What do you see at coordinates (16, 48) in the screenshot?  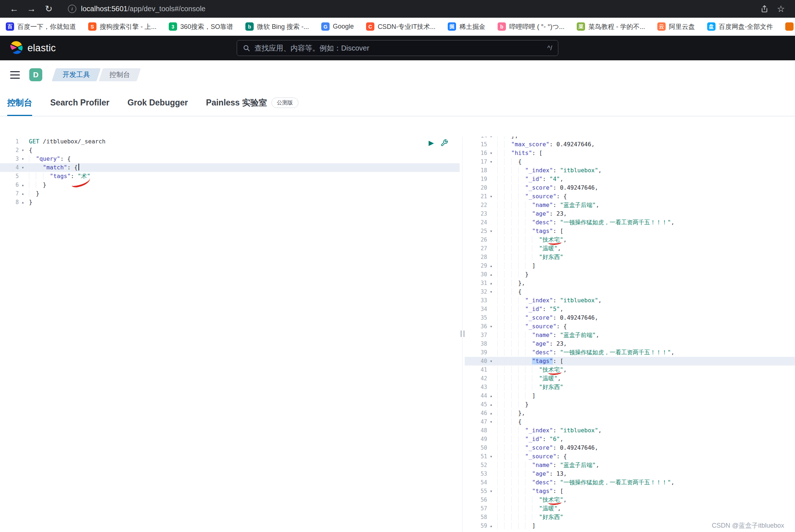 I see `elastic-logo` at bounding box center [16, 48].